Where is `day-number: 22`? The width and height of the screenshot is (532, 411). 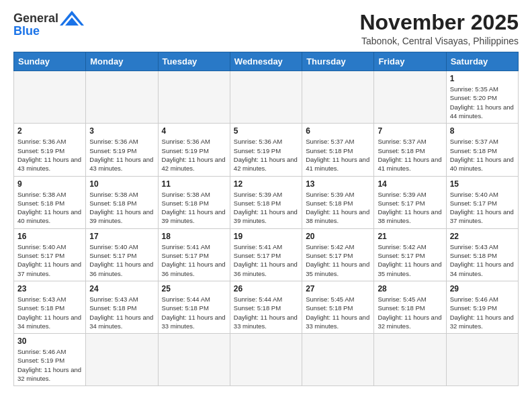 day-number: 22 is located at coordinates (482, 236).